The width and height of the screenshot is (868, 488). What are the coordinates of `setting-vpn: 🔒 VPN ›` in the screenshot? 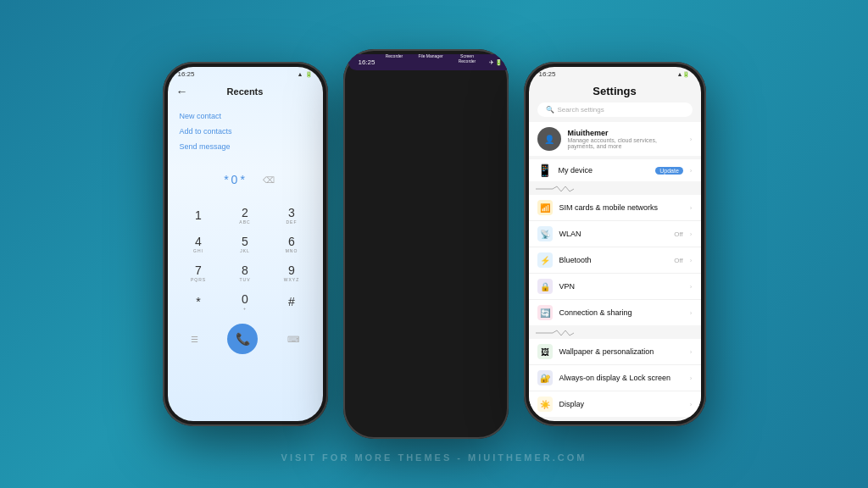 It's located at (615, 286).